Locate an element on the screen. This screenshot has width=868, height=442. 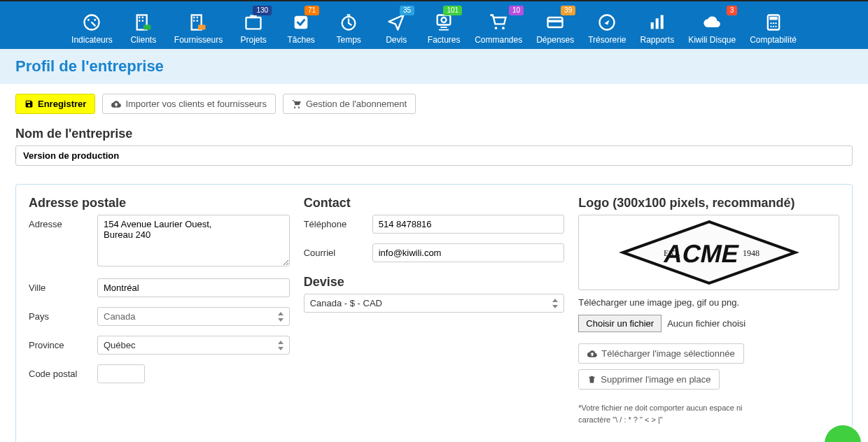
nav-item-clients: Clients is located at coordinates (144, 25).